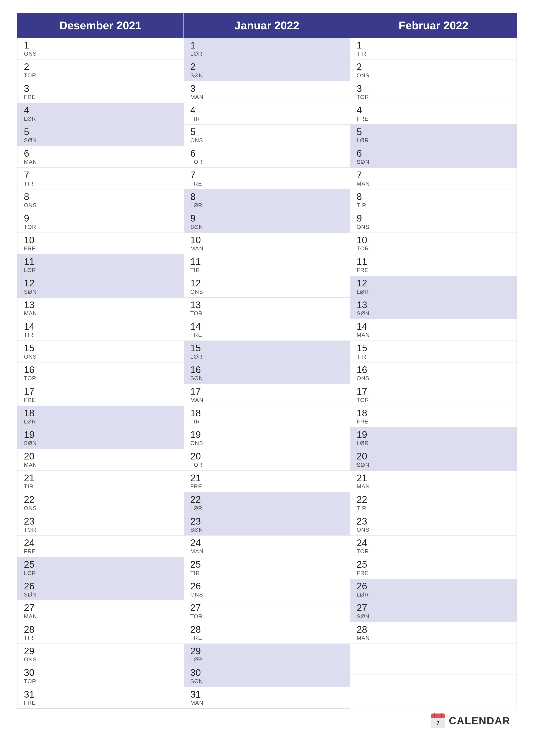  What do you see at coordinates (102, 240) in the screenshot?
I see `day-number: 10` at bounding box center [102, 240].